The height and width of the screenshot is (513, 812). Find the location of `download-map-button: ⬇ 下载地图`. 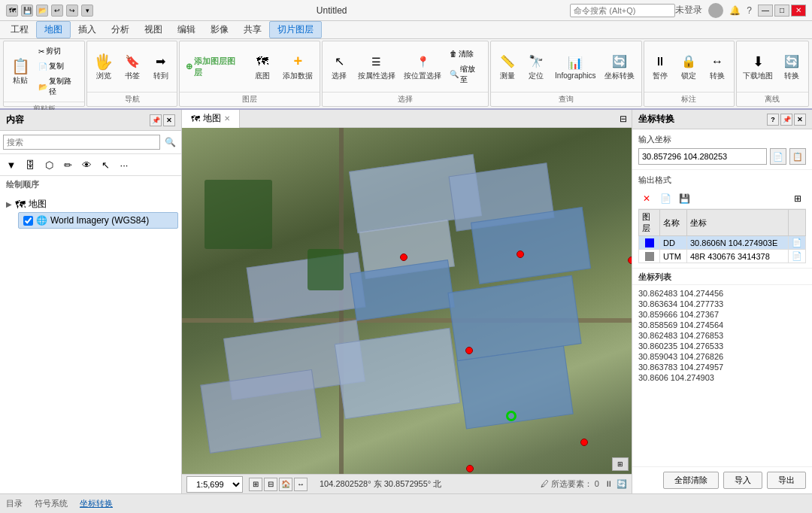

download-map-button: ⬇ 下载地图 is located at coordinates (758, 67).